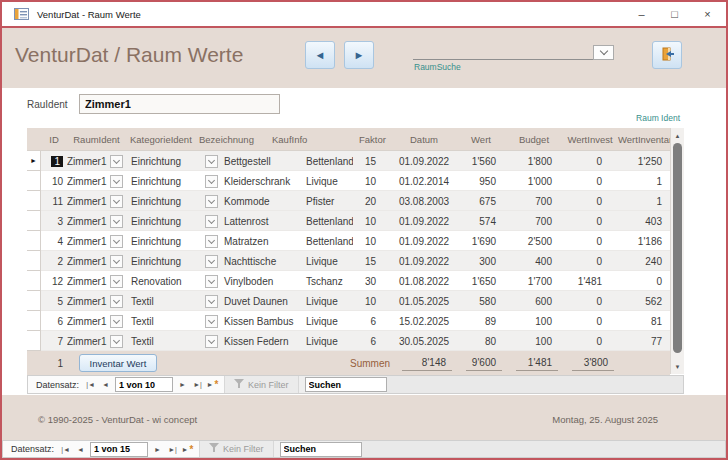 Image resolution: width=728 pixels, height=460 pixels. Describe the element at coordinates (262, 182) in the screenshot. I see `cell-bezeichnung: Kleiderschrank` at that location.